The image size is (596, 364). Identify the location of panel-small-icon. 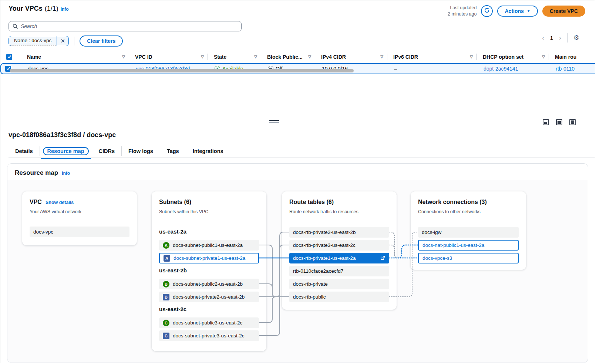
(546, 122).